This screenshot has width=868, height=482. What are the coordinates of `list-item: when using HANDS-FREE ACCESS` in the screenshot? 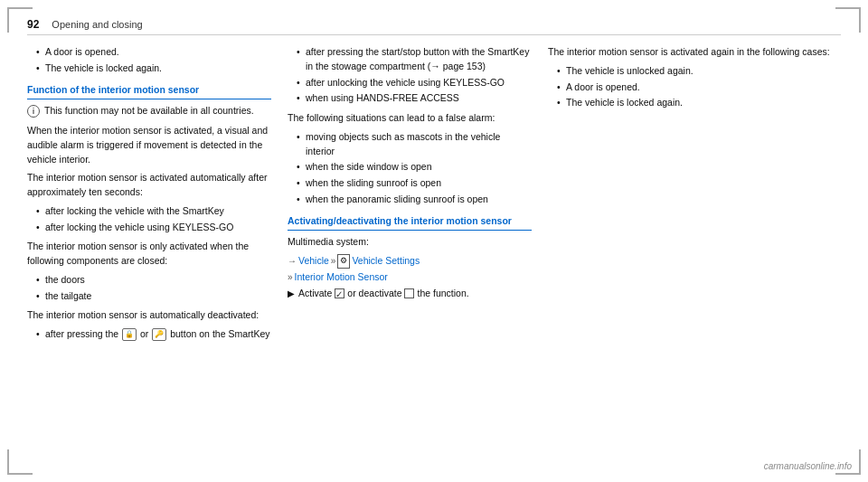 It's located at (414, 99).